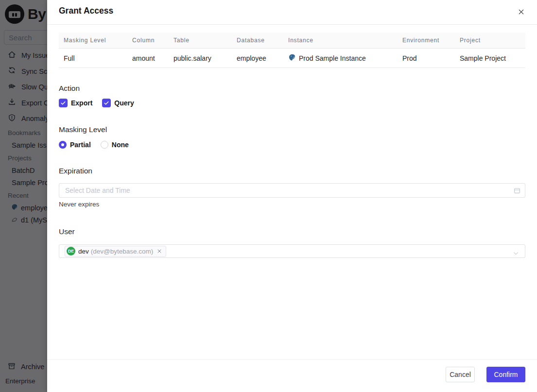 This screenshot has width=537, height=392. What do you see at coordinates (148, 40) in the screenshot?
I see `col-header-column: Column` at bounding box center [148, 40].